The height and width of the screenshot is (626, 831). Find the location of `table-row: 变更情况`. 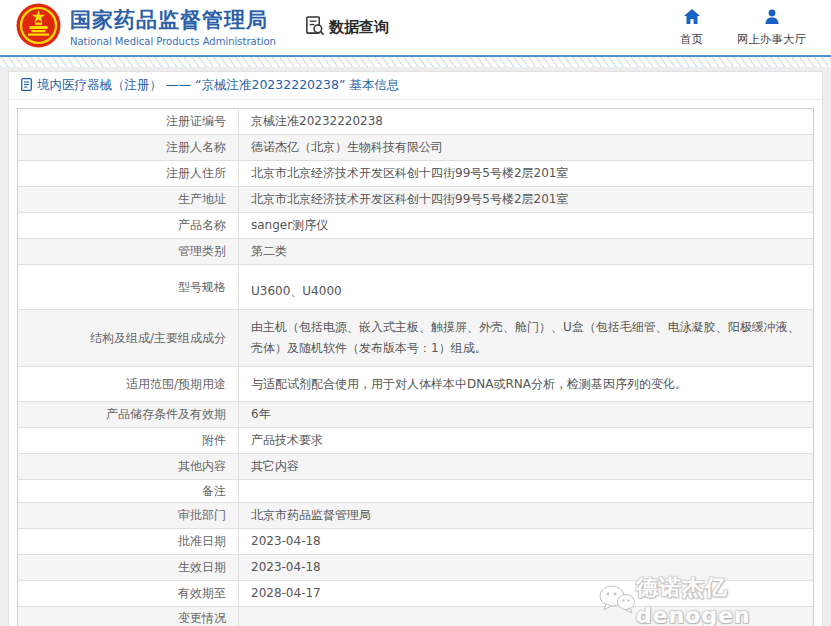

table-row: 变更情况 is located at coordinates (416, 616).